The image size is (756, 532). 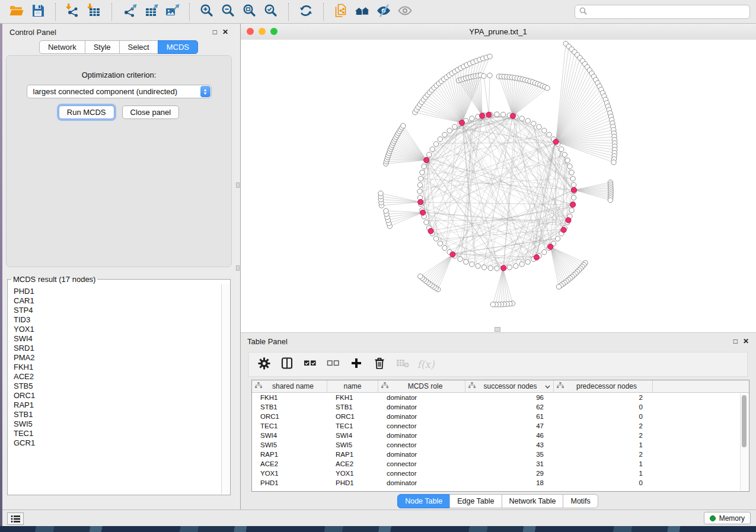 What do you see at coordinates (287, 364) in the screenshot?
I see `split-columns-button` at bounding box center [287, 364].